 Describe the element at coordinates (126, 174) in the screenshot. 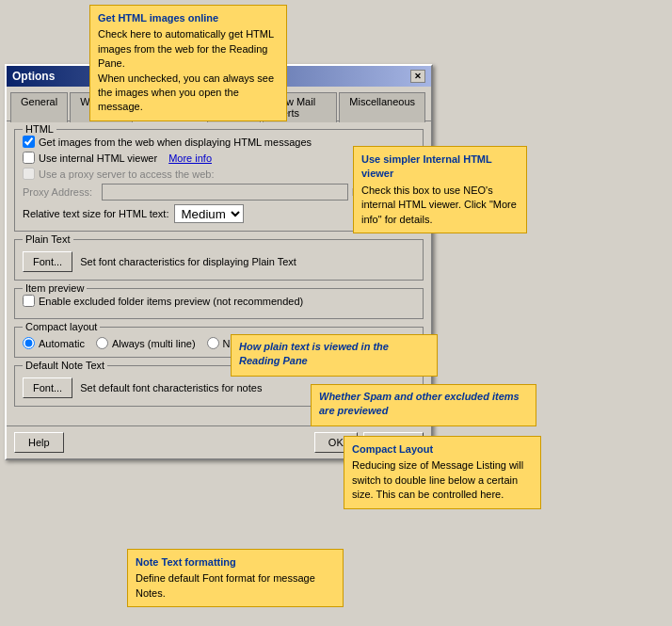

I see `use-proxy-label: Use a proxy server to access the web:` at that location.